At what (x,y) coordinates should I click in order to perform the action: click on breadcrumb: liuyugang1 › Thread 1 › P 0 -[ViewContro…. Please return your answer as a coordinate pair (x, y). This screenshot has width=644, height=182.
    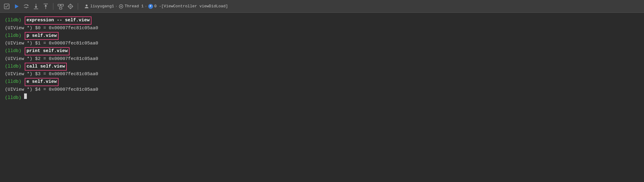
    Looking at the image, I should click on (156, 6).